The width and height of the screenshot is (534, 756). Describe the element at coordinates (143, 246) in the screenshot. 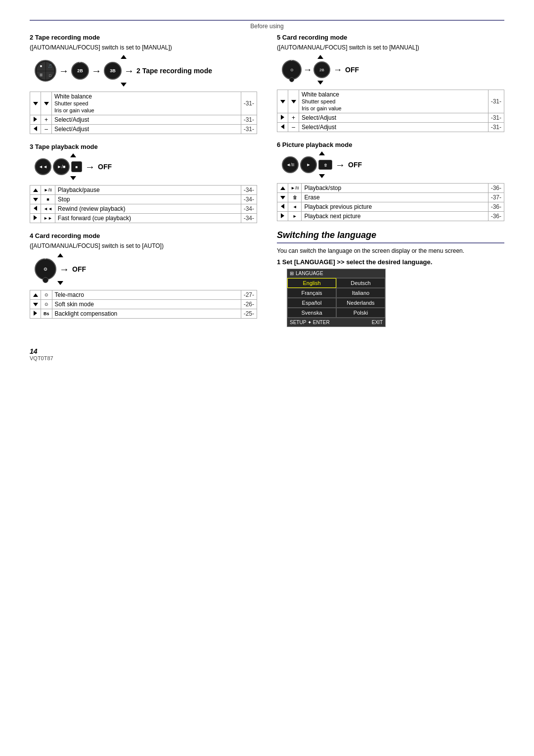

I see `section4-subtitle: ([AUTO/MANUAL/FOCUS] switch is set to [A…` at that location.